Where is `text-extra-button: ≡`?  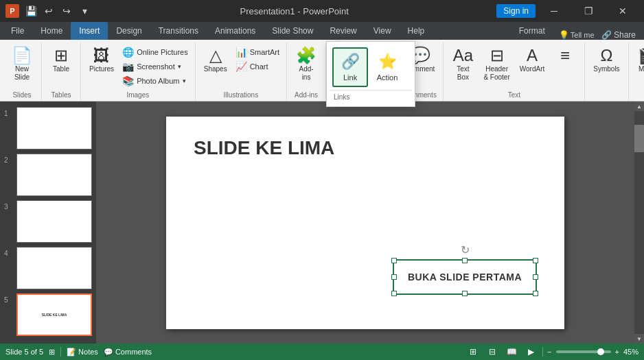 text-extra-button: ≡ is located at coordinates (565, 56).